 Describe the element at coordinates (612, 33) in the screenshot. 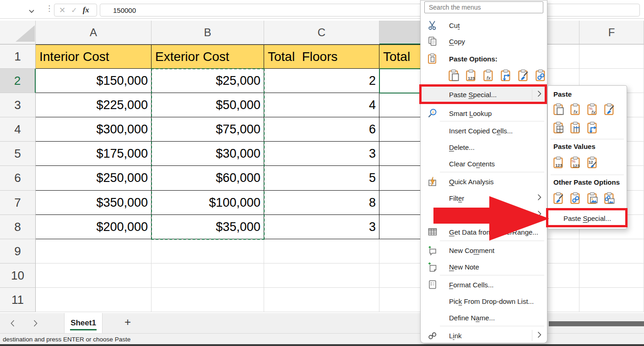

I see `col-header-F: F` at that location.